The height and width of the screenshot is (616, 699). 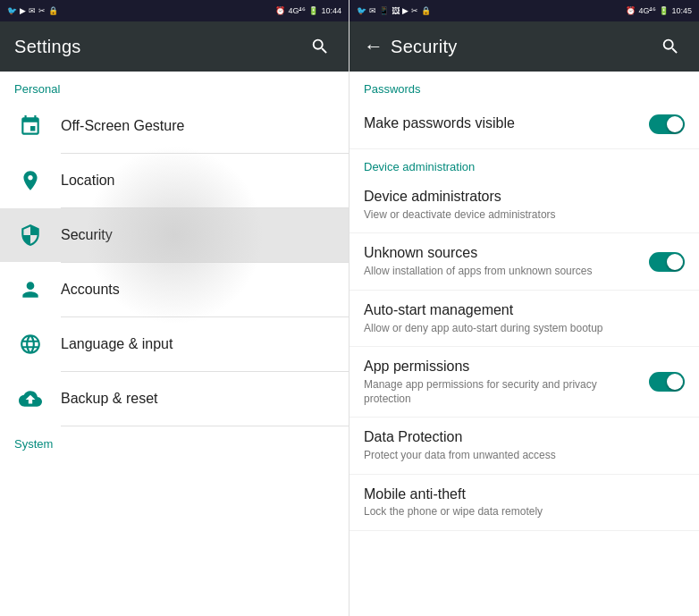 I want to click on app-permissions-item: App permissions Manage app permissions f…, so click(x=524, y=383).